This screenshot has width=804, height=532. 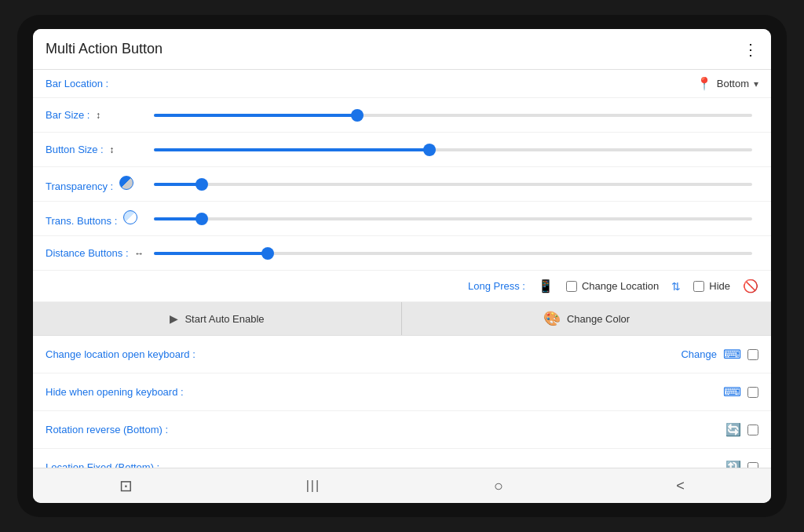 I want to click on title-bar: Multi Action Button ⋮, so click(x=402, y=49).